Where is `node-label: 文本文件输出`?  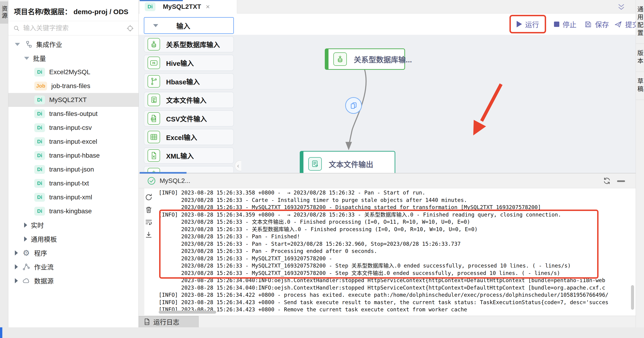 node-label: 文本文件输出 is located at coordinates (351, 164).